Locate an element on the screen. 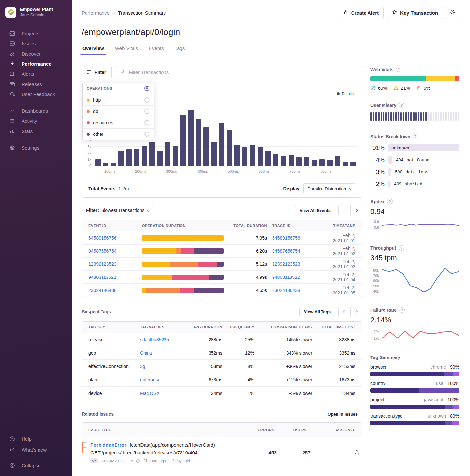 The image size is (470, 476). operations-all-radio is located at coordinates (147, 88).